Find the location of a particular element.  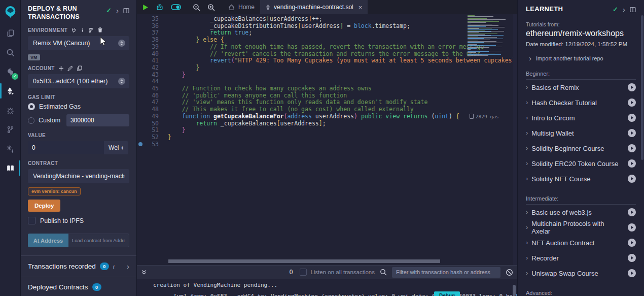

info-icon: i is located at coordinates (114, 267).